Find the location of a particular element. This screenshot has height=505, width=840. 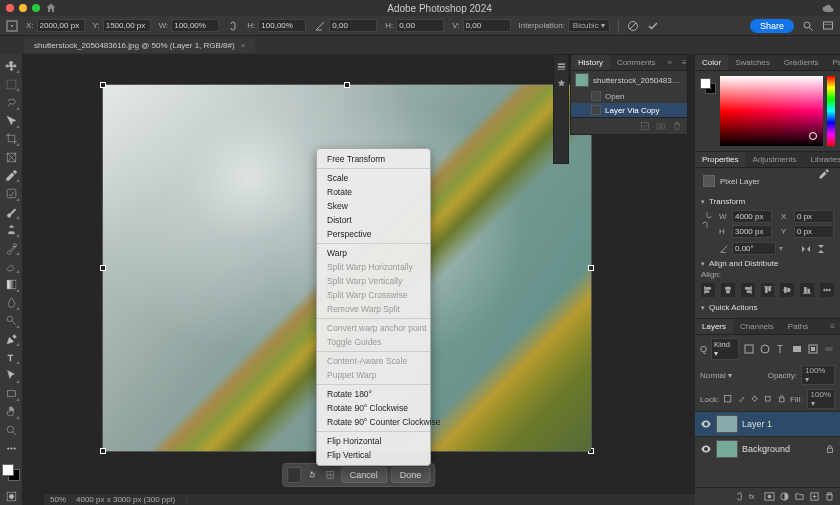

menu-perspective: Perspective is located at coordinates (374, 234).